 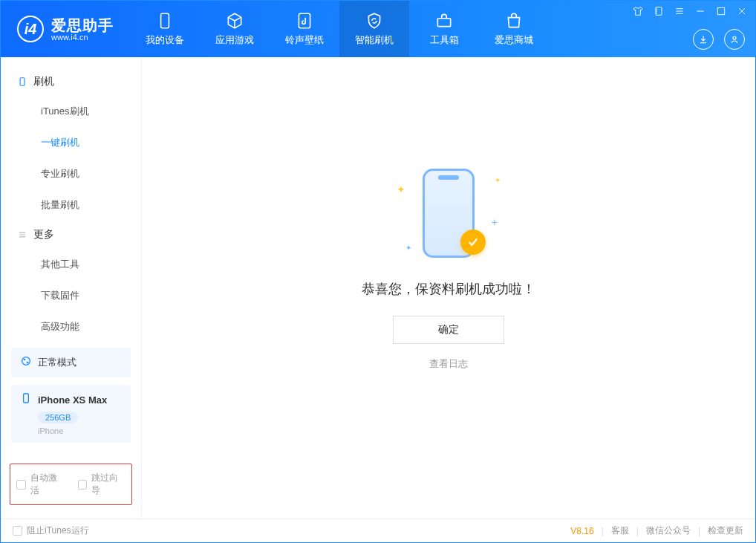 What do you see at coordinates (235, 29) in the screenshot?
I see `nav-apps-games: 应用游戏` at bounding box center [235, 29].